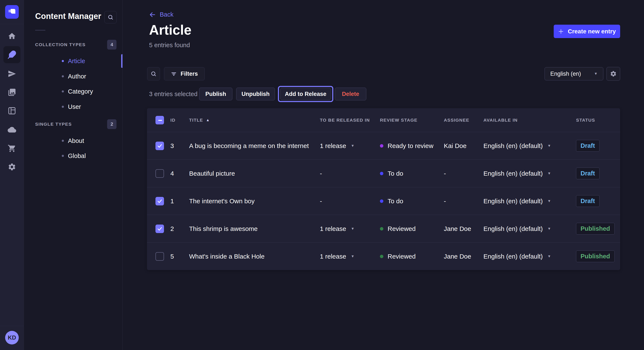 Image resolution: width=644 pixels, height=350 pixels. I want to click on cloud-deploy-icon, so click(12, 130).